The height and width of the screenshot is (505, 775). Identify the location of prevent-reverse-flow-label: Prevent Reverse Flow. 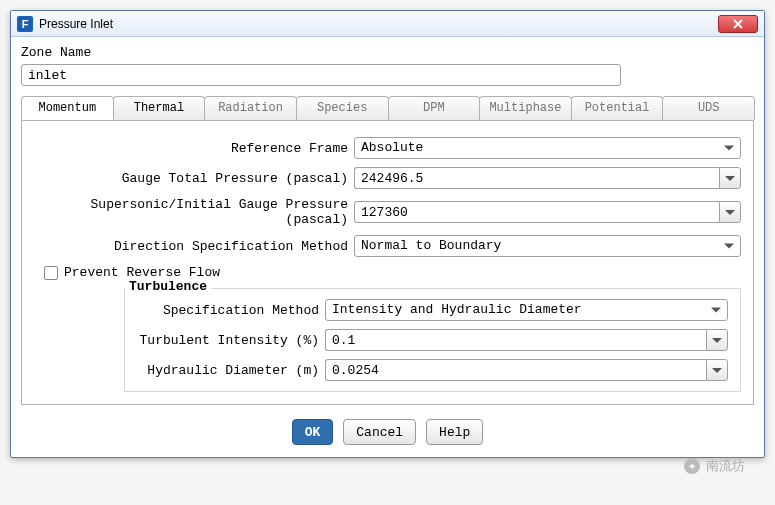
(142, 272).